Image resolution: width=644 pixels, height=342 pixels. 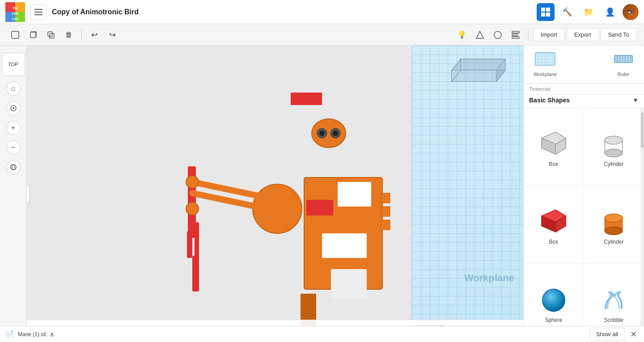 What do you see at coordinates (584, 89) in the screenshot?
I see `category-row: Tinkercad` at bounding box center [584, 89].